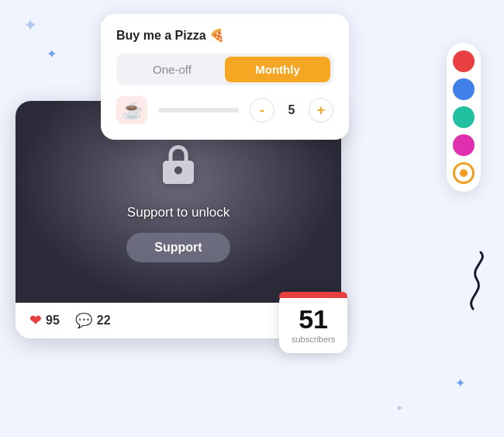 This screenshot has height=437, width=504. What do you see at coordinates (45, 321) in the screenshot?
I see `likes-stat: ❤ 95` at bounding box center [45, 321].